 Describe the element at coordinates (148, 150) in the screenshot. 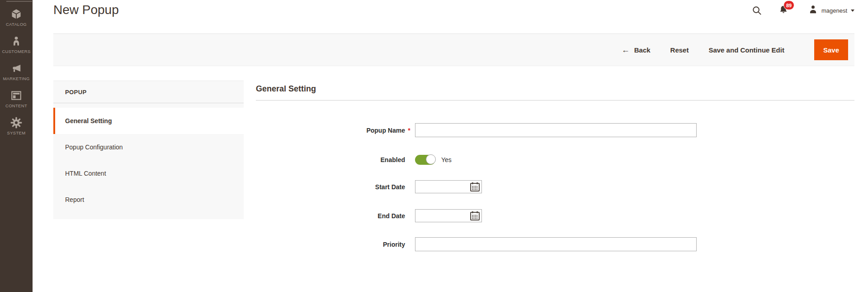

I see `popup-tab-panel: POPUP General Setting Popup Configuratio…` at that location.